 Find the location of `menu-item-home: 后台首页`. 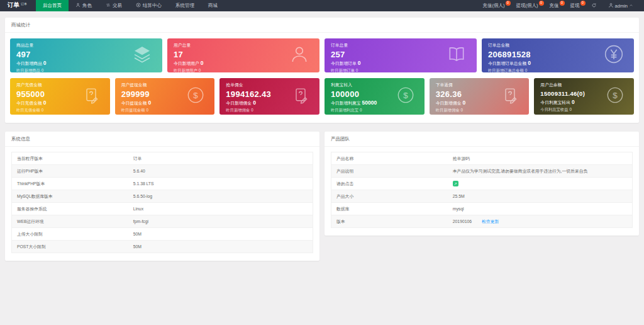

menu-item-home: 后台首页 is located at coordinates (52, 6).